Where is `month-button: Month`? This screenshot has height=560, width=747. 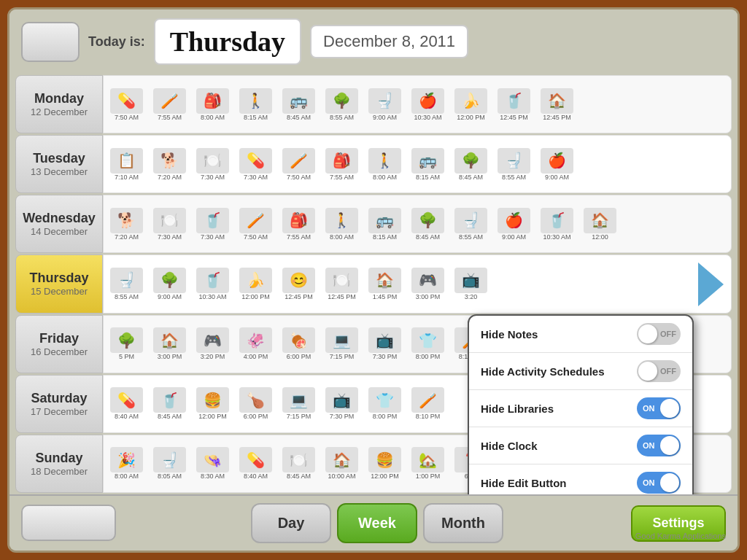 month-button: Month is located at coordinates (463, 524).